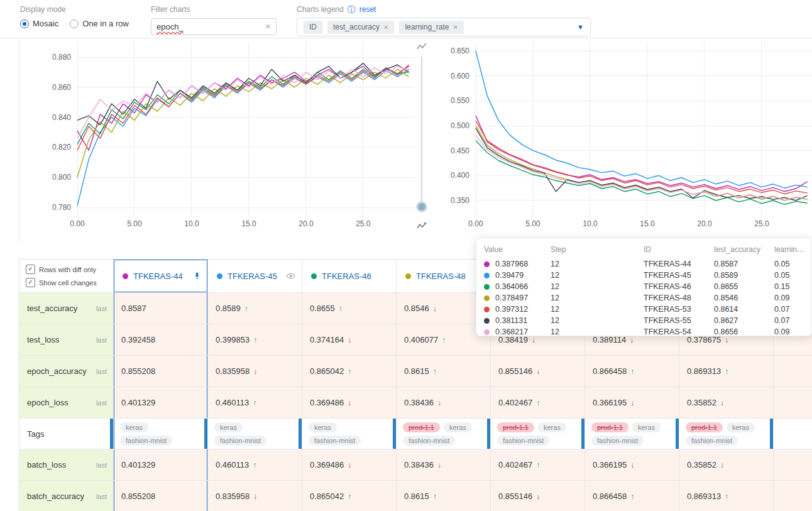  Describe the element at coordinates (538, 496) in the screenshot. I see `metric-cell: 0.855146↓` at that location.